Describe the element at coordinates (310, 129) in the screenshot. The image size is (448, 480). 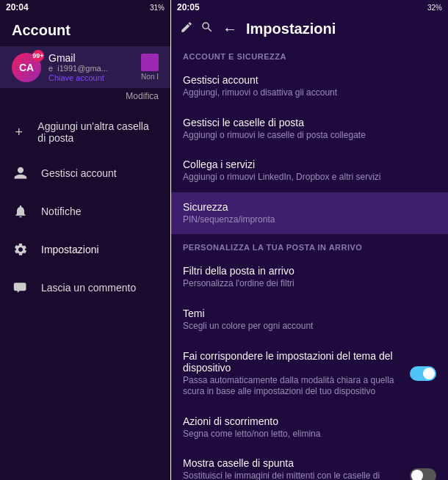
I see `setting-text-gestisci-caselle: Gestisci le caselle di posta Aggiungi o …` at that location.